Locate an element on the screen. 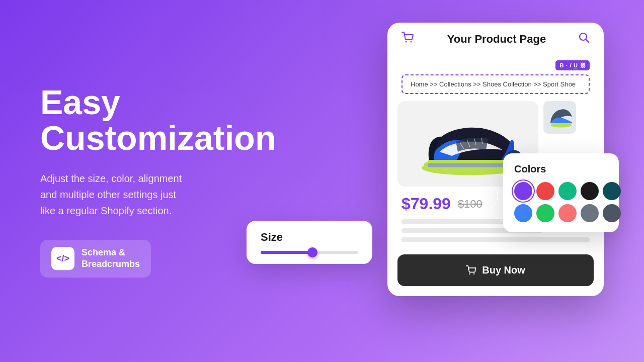  headline-line1: Easy is located at coordinates (156, 103).